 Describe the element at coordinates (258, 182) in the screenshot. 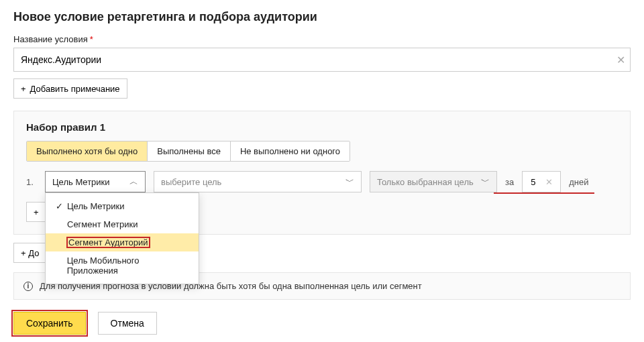

I see `goal-select: выберите цель ﹀` at that location.